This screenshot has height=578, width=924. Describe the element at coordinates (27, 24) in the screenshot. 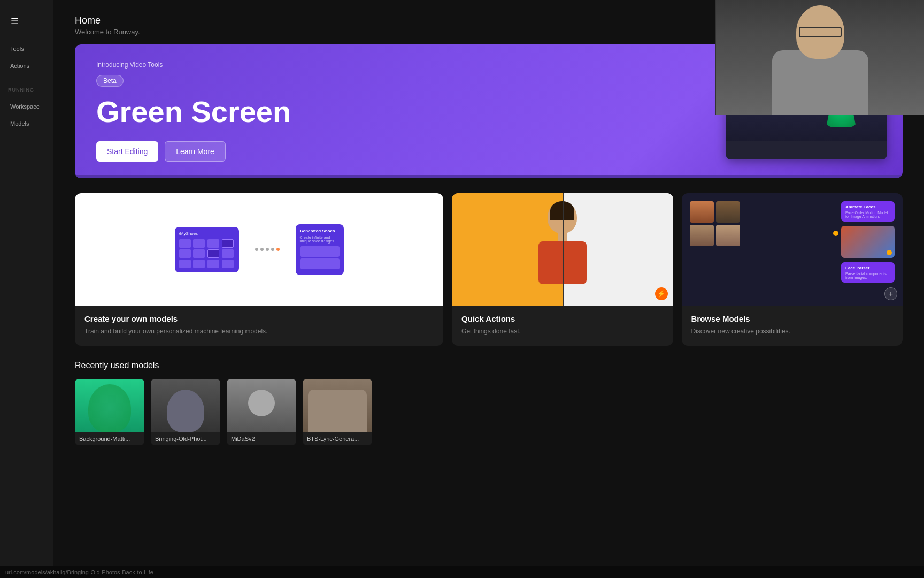

I see `hamburger-menu: ☰` at that location.